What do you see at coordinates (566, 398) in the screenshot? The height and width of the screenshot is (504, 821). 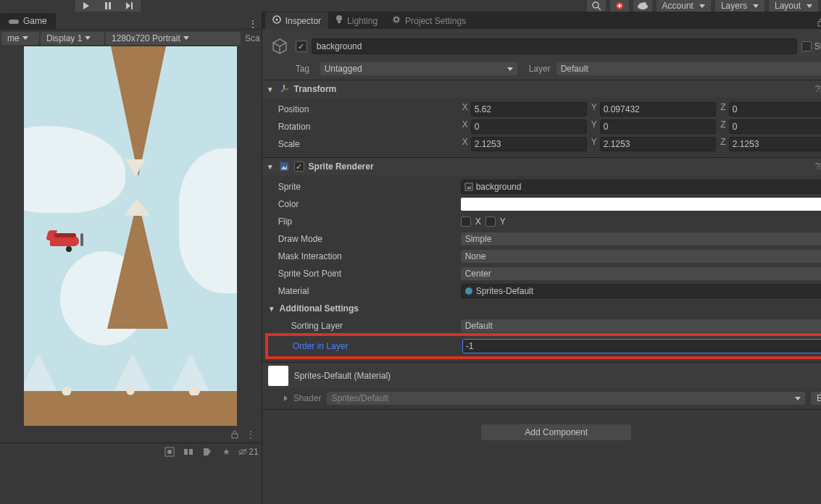 I see `shader-dropdown: Sprites/Default` at bounding box center [566, 398].